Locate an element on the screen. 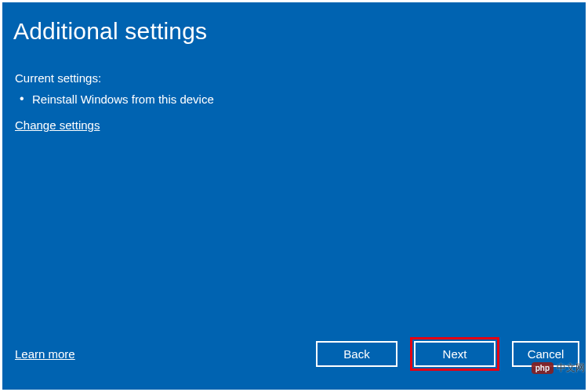 Image resolution: width=588 pixels, height=392 pixels. back-button: Back is located at coordinates (357, 354).